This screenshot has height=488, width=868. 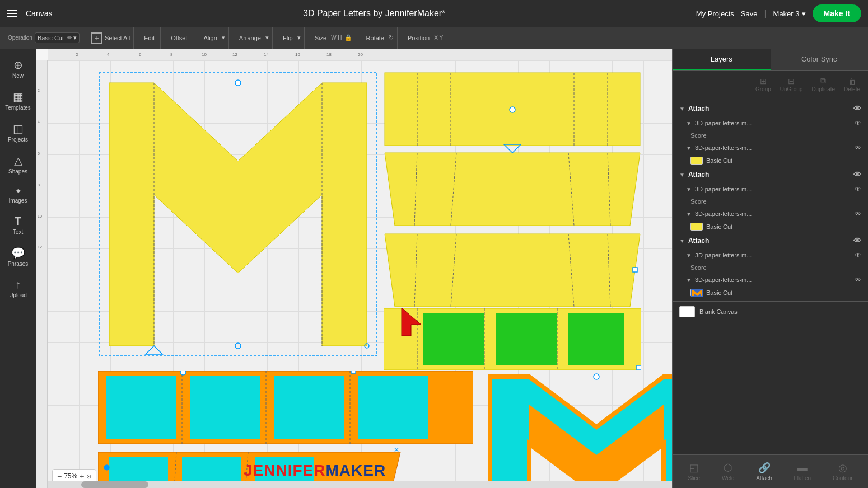 I want to click on layer-item-1-2: ▼ 3D-paper-letters-m... 👁, so click(x=771, y=148).